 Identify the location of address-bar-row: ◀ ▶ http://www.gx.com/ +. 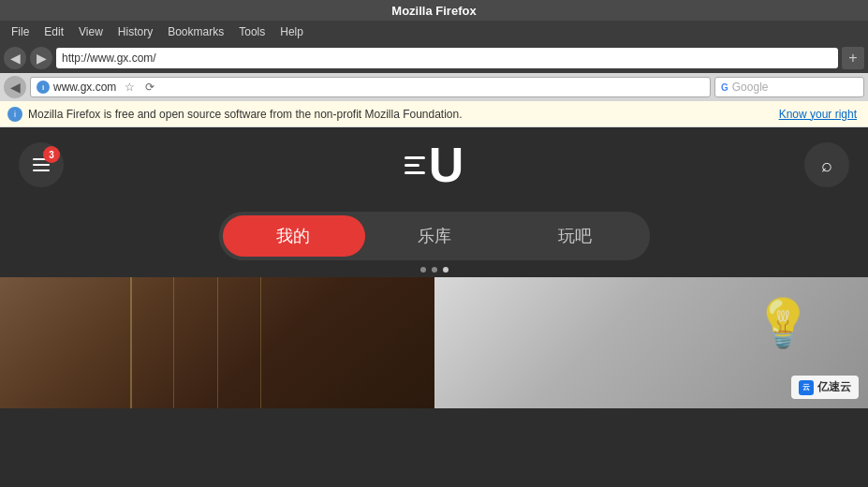
(434, 58).